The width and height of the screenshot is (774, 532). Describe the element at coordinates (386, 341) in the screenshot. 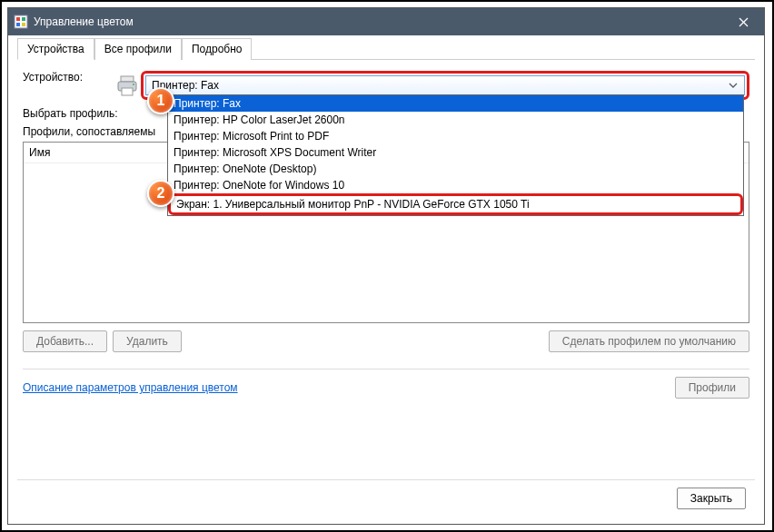

I see `profile-buttons-row: Добавить... Удалить Сделать профилем по …` at that location.